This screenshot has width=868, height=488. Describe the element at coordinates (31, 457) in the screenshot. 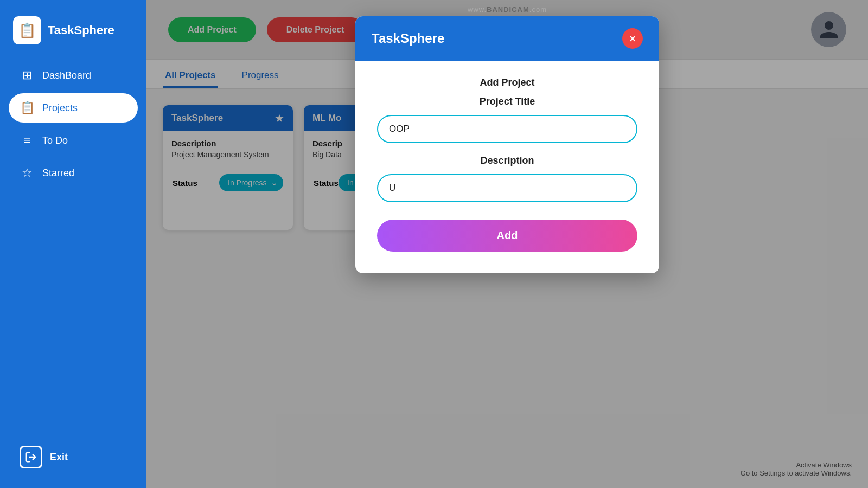

I see `exit-icon` at that location.